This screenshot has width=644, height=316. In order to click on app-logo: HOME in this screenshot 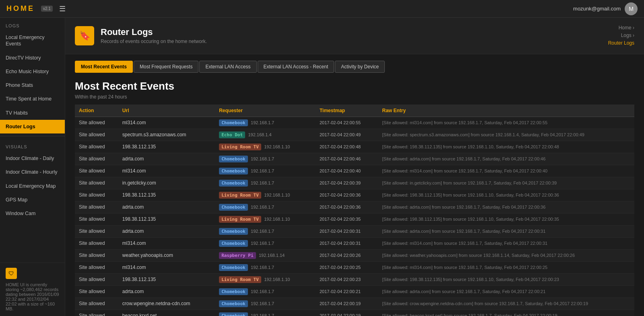, I will do `click(21, 9)`.